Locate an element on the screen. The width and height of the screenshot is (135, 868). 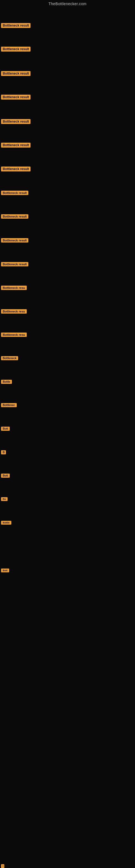
bottleneck-label-2: Bottleneck result is located at coordinates (16, 49).